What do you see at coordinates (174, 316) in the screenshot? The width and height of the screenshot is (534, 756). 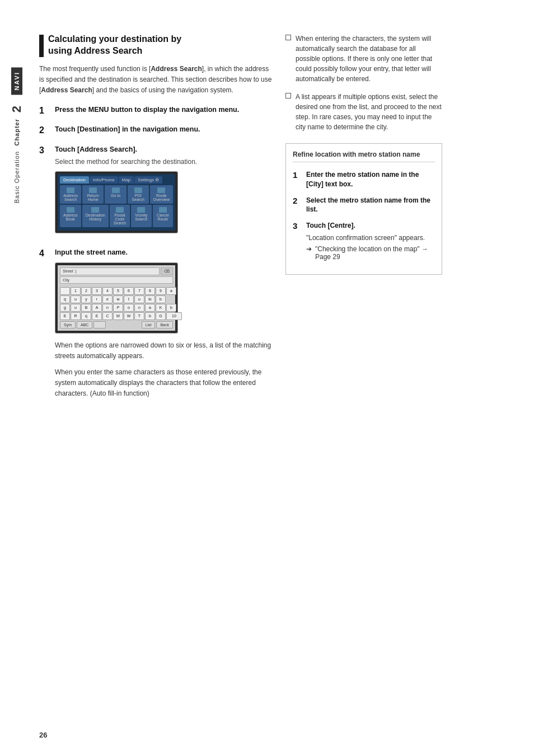 I see `key-10: 10` at bounding box center [174, 316].